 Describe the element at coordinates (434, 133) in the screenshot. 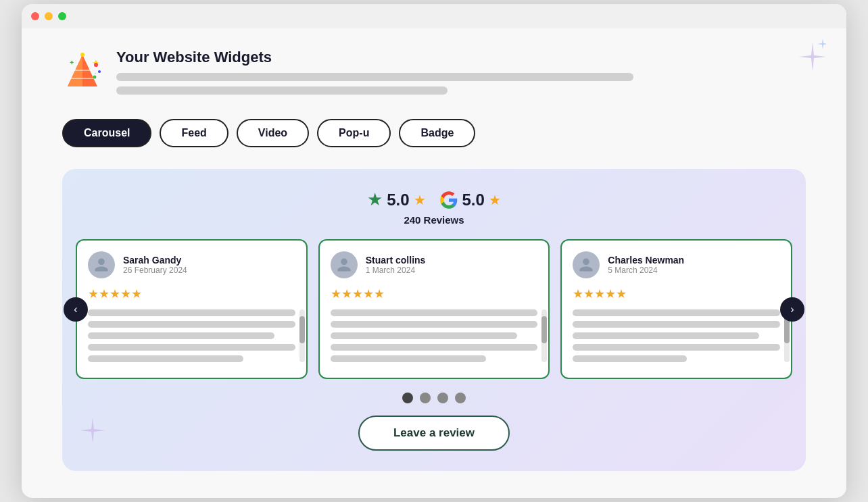

I see `tabs-row: Carousel Feed Video Pop-u Badge` at that location.